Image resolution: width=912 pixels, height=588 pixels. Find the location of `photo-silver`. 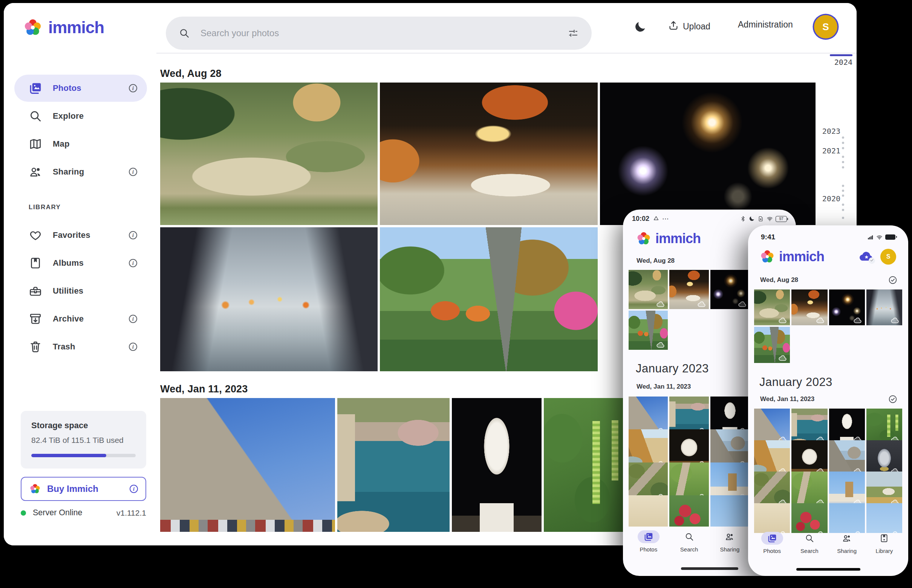

photo-silver is located at coordinates (884, 458).